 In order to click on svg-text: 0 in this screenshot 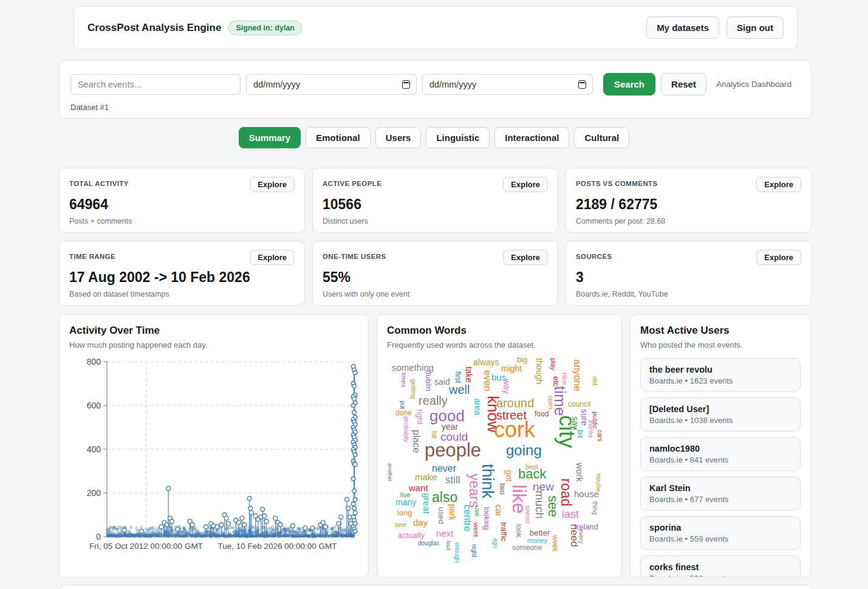, I will do `click(98, 537)`.